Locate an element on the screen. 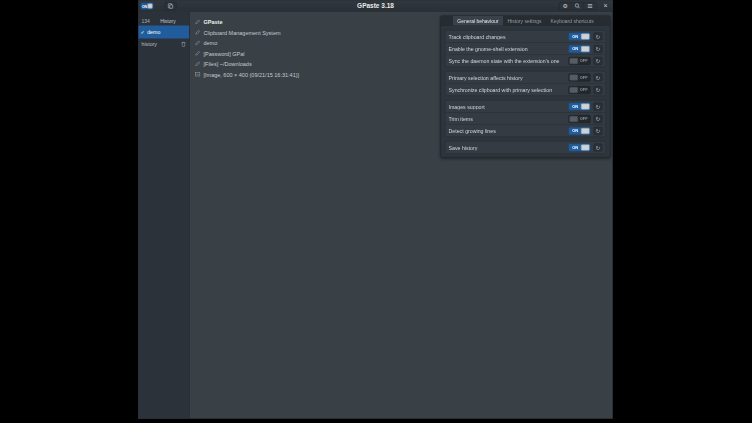 This screenshot has height=423, width=752. settings-row: Trim items OFF ↻ is located at coordinates (526, 119).